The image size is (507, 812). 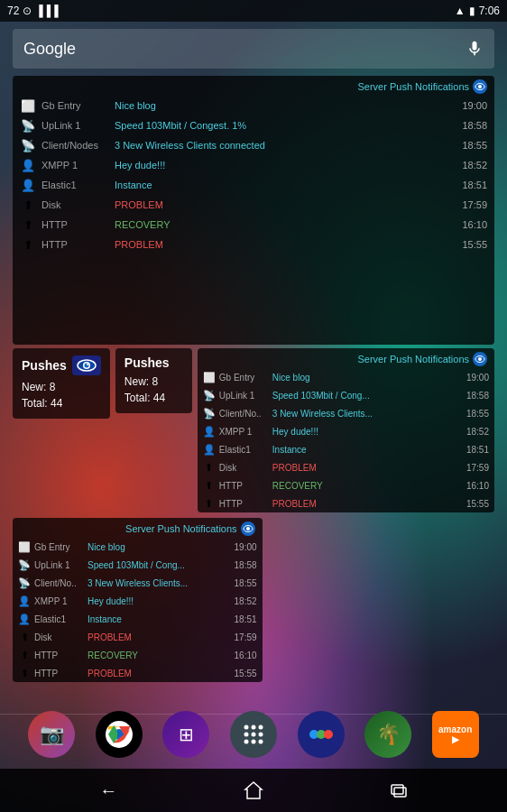 What do you see at coordinates (254, 790) in the screenshot?
I see `nav-bar: ←` at bounding box center [254, 790].